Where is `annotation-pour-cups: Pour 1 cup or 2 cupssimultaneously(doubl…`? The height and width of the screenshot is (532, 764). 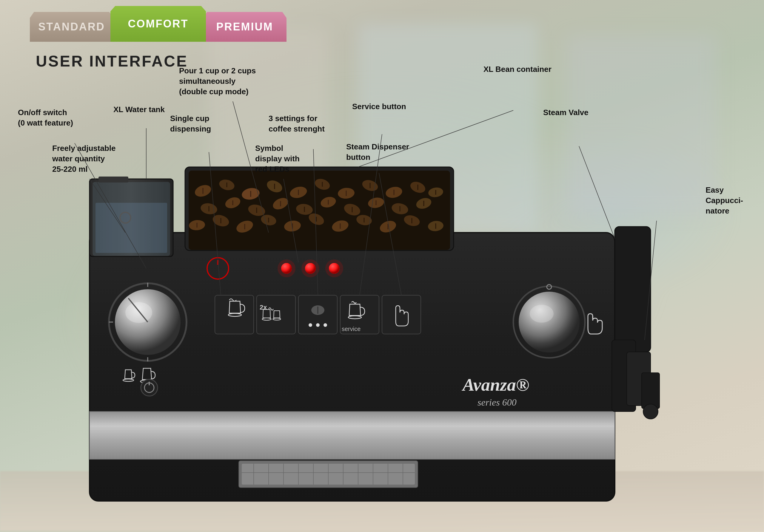
annotation-pour-cups: Pour 1 cup or 2 cupssimultaneously(doubl… is located at coordinates (218, 81).